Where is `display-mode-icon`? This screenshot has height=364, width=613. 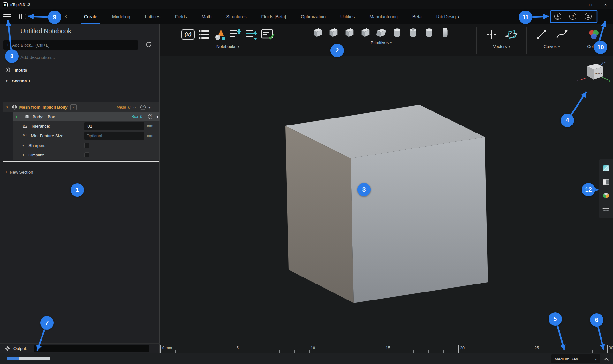
display-mode-icon is located at coordinates (606, 182).